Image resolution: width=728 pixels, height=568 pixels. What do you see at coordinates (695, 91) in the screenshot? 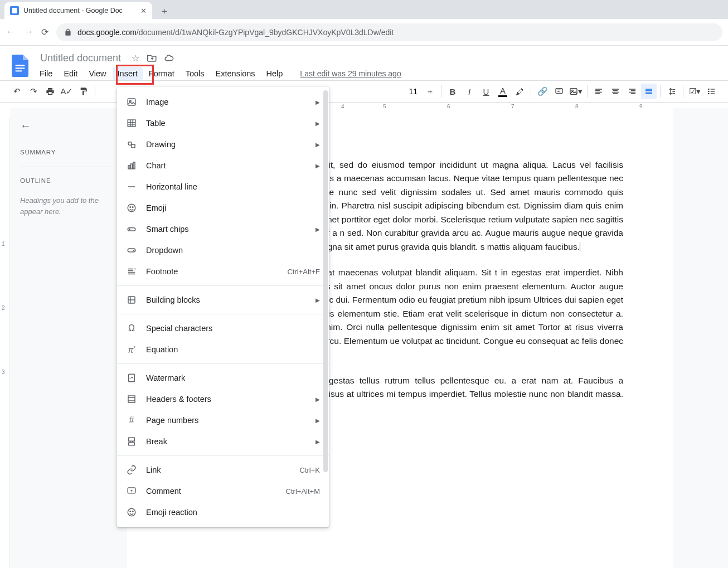
I see `checklist-button: ☑▾` at bounding box center [695, 91].